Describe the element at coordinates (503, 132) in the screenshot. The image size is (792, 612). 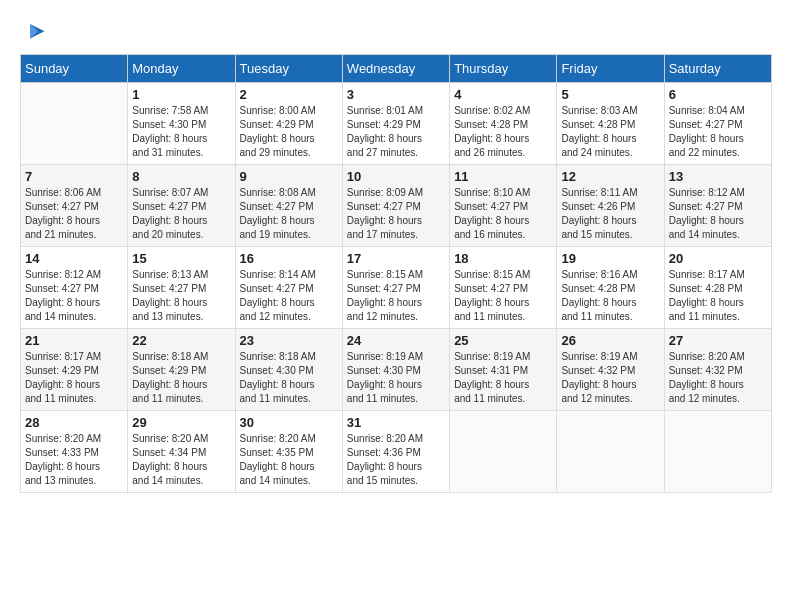
I see `day-info: Sunrise: 8:02 AM Sunset: 4:28 PM Dayligh…` at that location.